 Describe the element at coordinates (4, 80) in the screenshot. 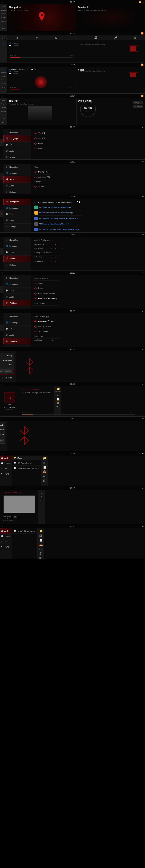

I see `sidebar-bt: Bluetooth` at that location.